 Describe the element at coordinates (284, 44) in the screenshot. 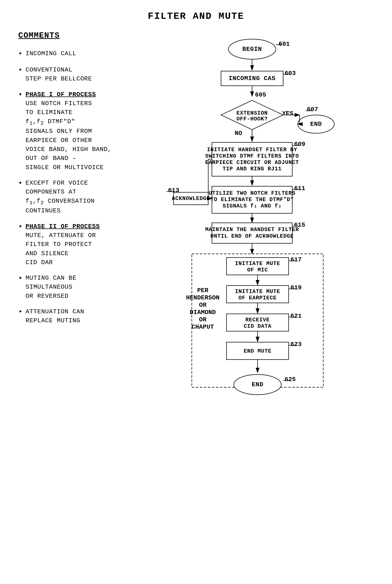

I see `ref-601: 601` at that location.